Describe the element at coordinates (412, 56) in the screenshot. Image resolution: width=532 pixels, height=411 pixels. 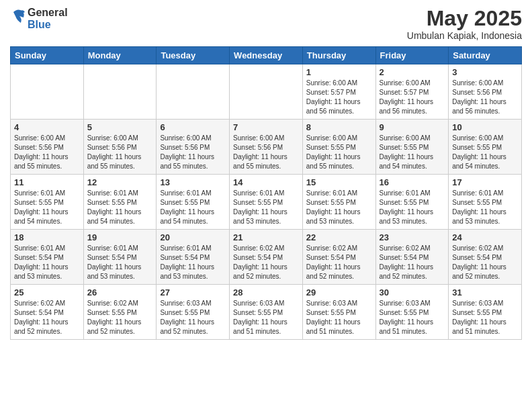
I see `weekday-friday: Friday` at that location.